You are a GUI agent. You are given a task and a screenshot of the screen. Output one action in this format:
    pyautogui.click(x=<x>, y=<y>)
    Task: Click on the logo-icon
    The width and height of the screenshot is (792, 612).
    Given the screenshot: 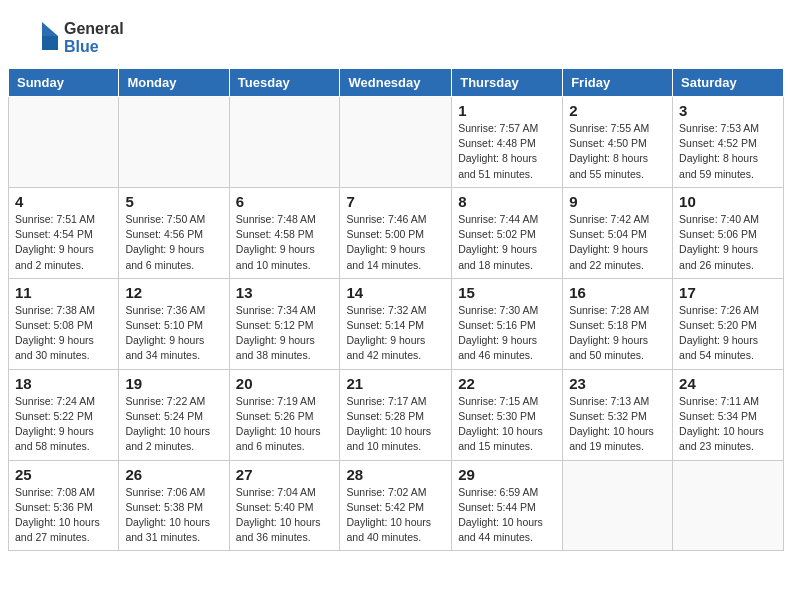 What is the action you would take?
    pyautogui.click(x=40, y=38)
    